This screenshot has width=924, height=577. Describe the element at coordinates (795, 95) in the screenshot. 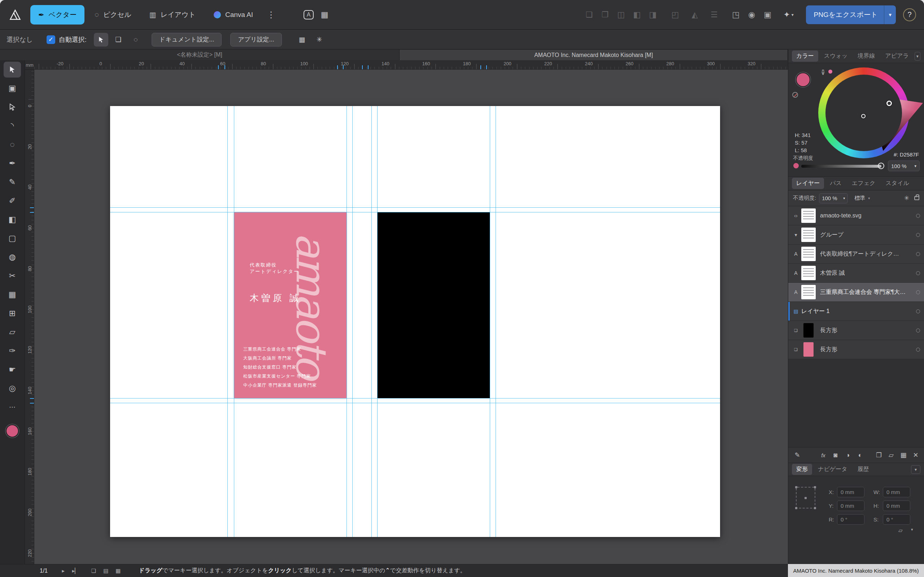

I see `no-color-icon` at that location.